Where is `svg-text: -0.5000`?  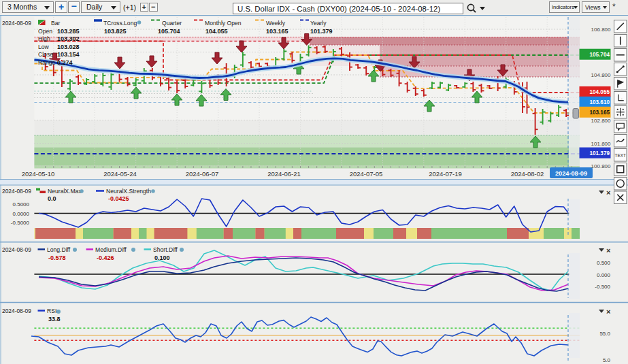 svg-text: -0.5000 is located at coordinates (20, 223).